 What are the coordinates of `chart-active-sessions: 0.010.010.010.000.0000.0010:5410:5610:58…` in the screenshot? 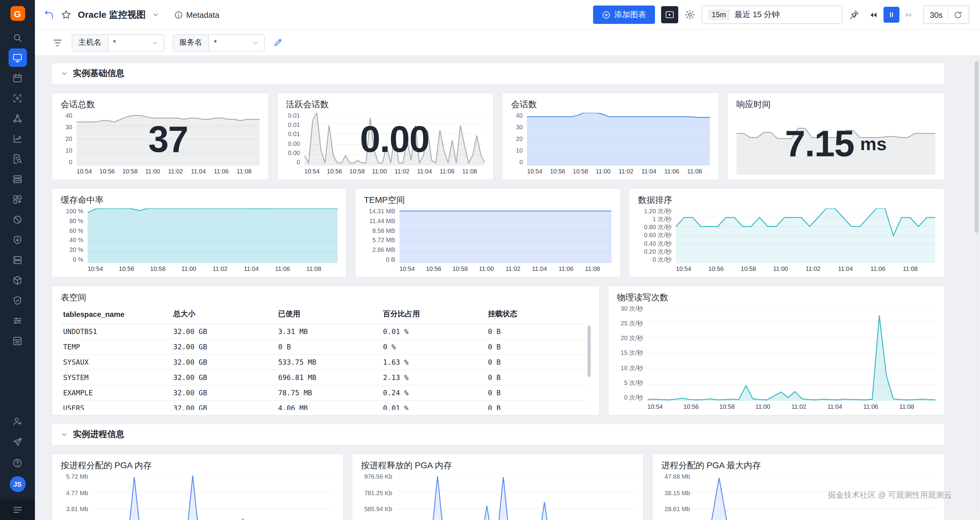 It's located at (385, 144).